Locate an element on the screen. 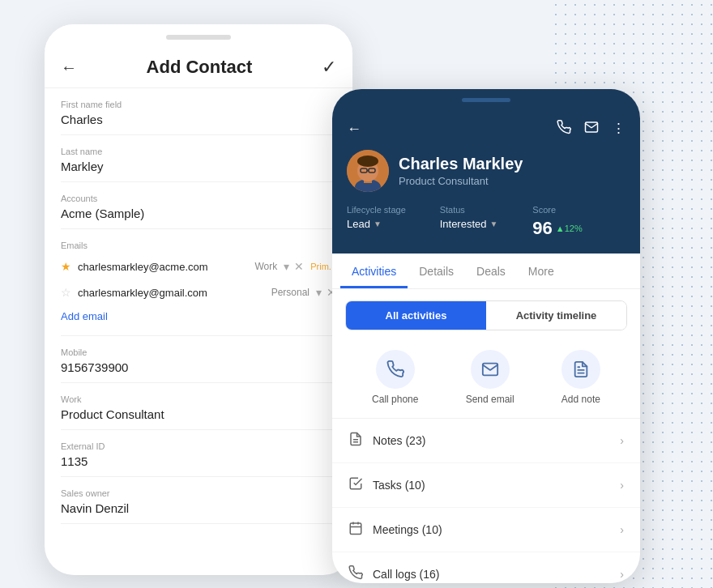 The image size is (713, 588). add-contact-header: ← Add Contact ✓ is located at coordinates (199, 70).